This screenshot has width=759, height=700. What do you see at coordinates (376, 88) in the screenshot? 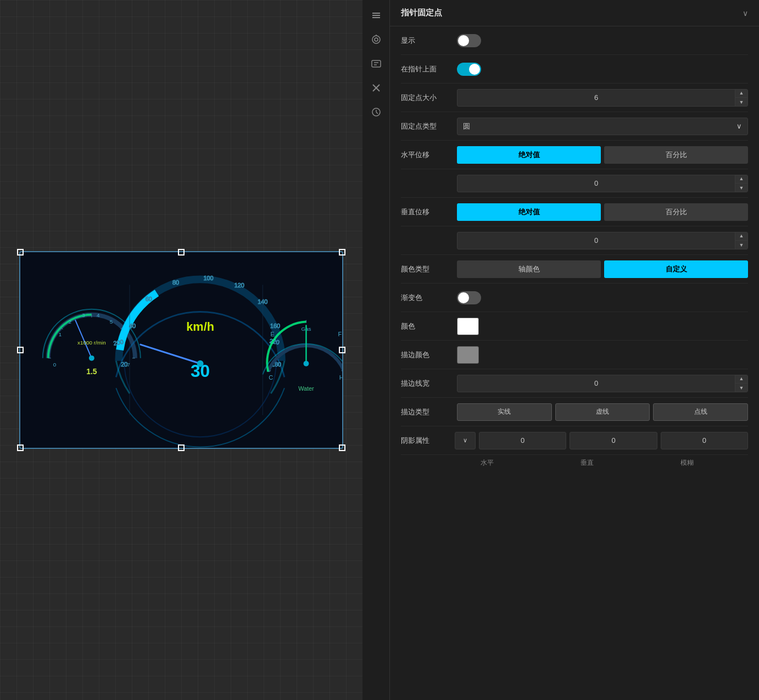
I see `tools-icon` at bounding box center [376, 88].